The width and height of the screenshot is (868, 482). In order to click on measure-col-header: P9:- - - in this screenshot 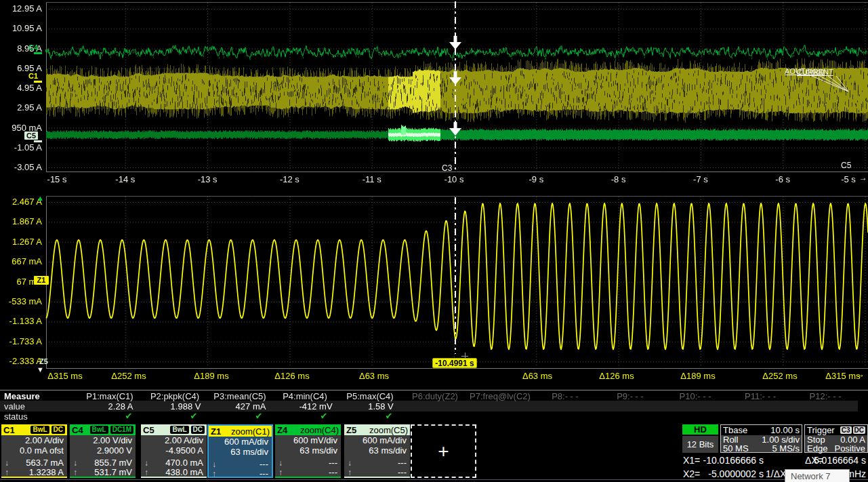, I will do `click(630, 396)`.